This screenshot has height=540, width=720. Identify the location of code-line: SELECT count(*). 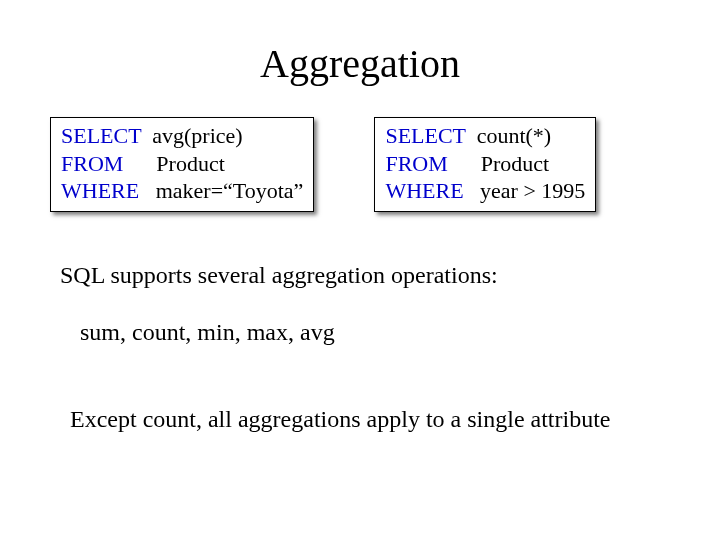
(485, 136).